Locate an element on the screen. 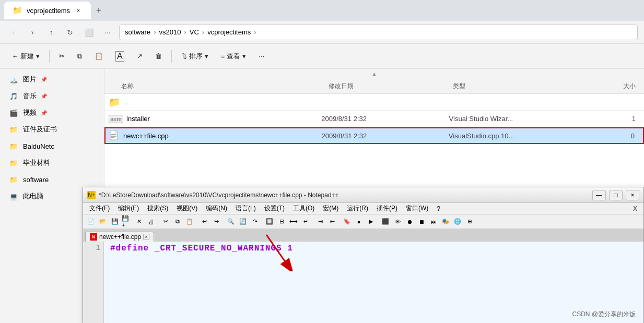  monitor-btn: ⬜ is located at coordinates (89, 32).